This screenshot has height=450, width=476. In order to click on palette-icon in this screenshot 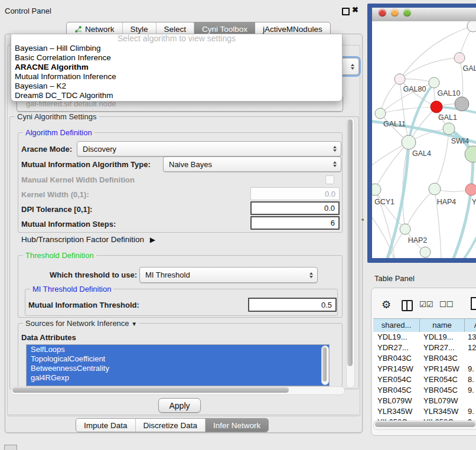, I will do `click(11, 448)`.